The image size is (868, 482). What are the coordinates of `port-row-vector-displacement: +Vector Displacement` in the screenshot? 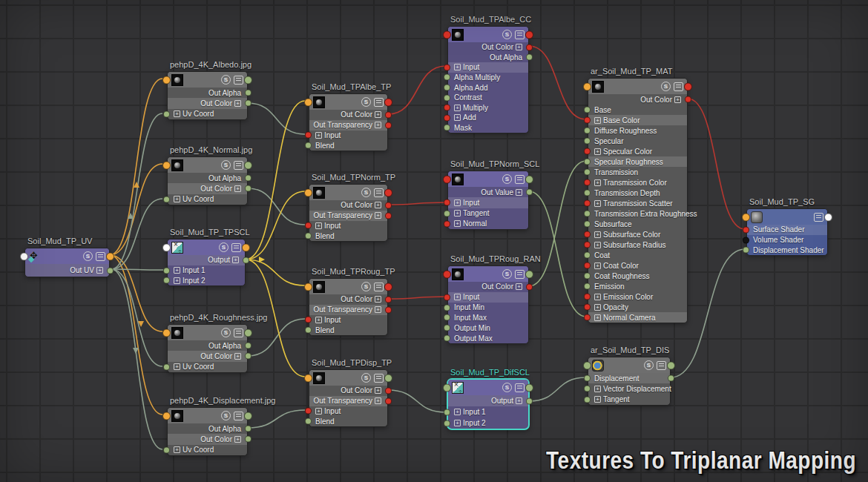 It's located at (629, 389).